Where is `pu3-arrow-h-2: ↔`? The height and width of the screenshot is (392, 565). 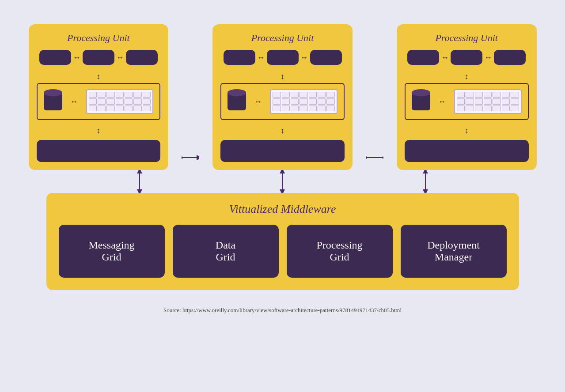 pu3-arrow-h-2: ↔ is located at coordinates (488, 57).